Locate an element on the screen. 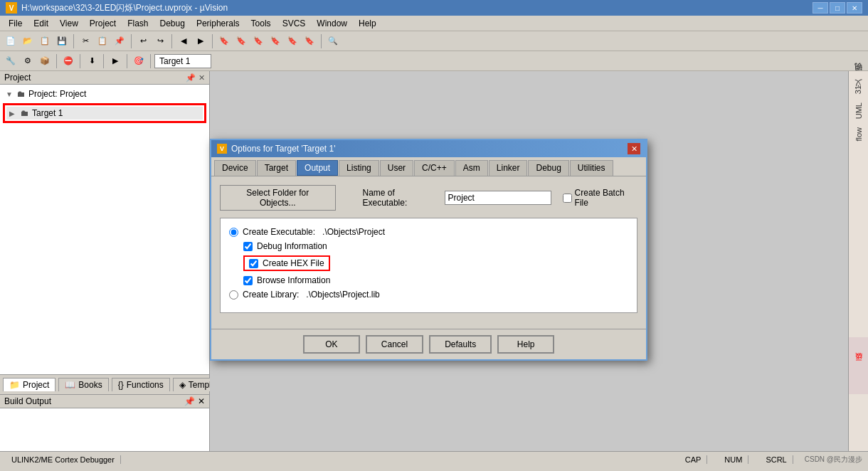  paste-btn: 📌 is located at coordinates (120, 41).